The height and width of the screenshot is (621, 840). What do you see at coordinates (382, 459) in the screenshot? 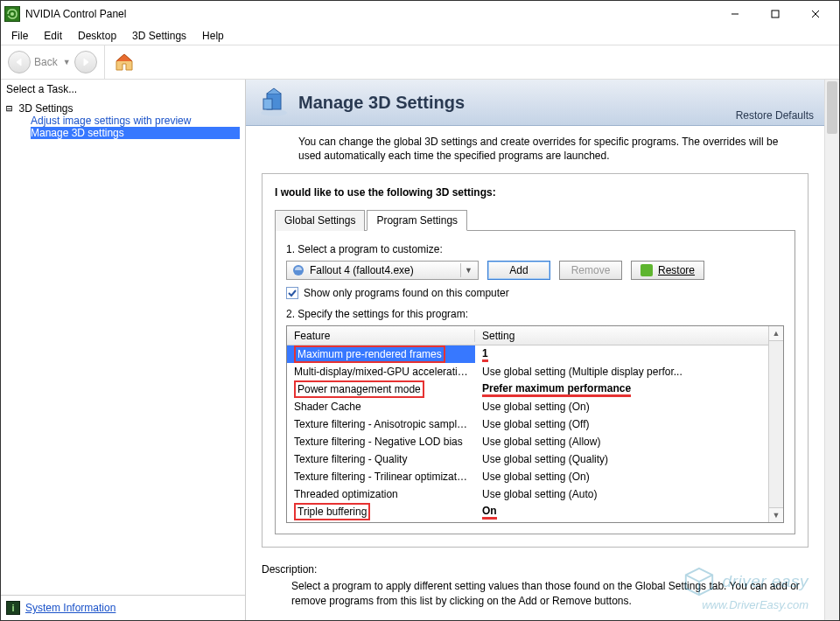
I see `cell-feature: Texture filtering - Quality` at bounding box center [382, 459].